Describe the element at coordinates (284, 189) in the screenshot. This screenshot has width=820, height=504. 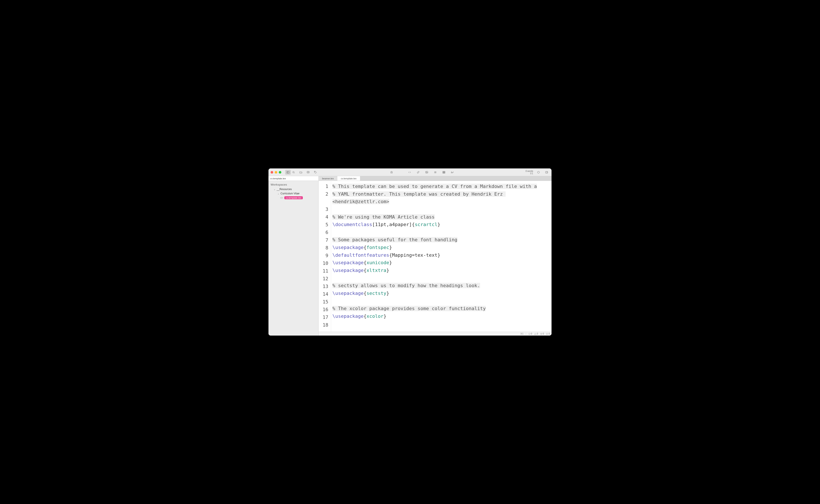
I see `folder-label: __Resources` at that location.